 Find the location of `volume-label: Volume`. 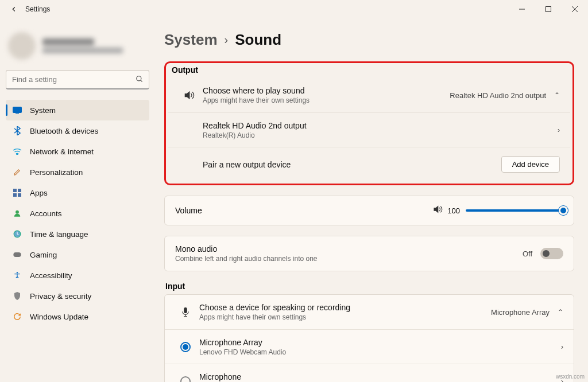

volume-label: Volume is located at coordinates (188, 211).